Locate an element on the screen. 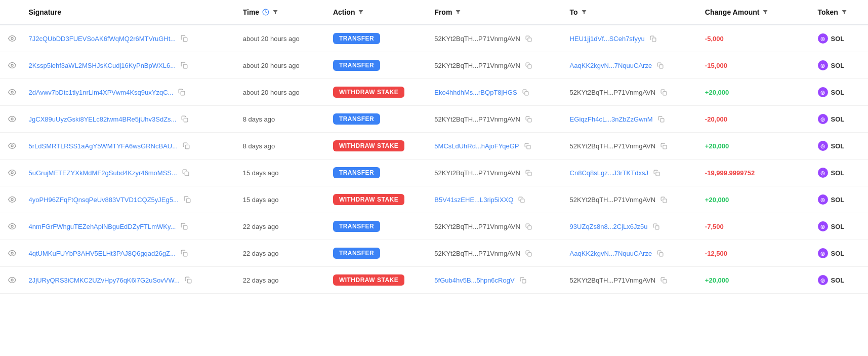  col-header-to: To is located at coordinates (632, 12).